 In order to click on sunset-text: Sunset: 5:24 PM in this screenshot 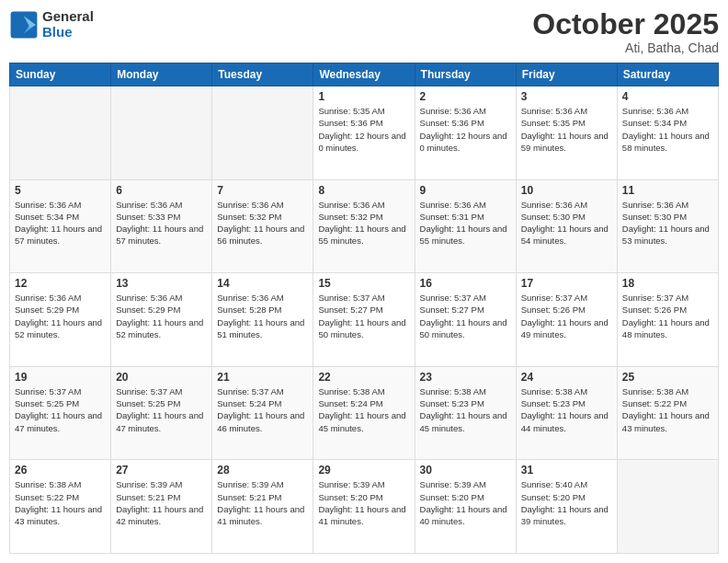, I will do `click(263, 403)`.